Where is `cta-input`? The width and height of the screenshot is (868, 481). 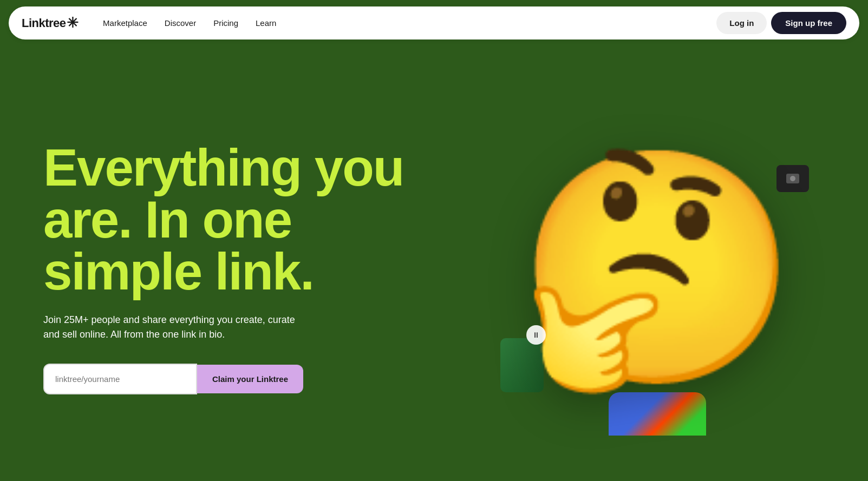 cta-input is located at coordinates (120, 379).